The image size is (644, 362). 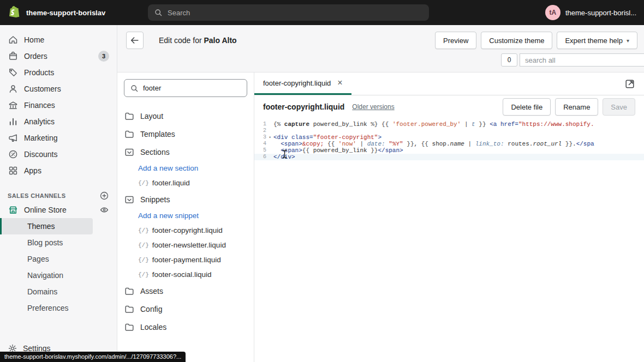 What do you see at coordinates (58, 138) in the screenshot?
I see `sidebar-item-marketing: Marketing` at bounding box center [58, 138].